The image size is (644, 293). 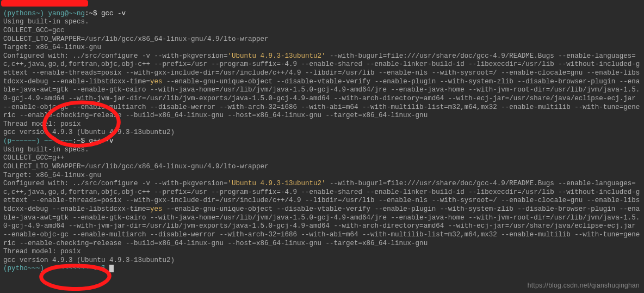 I want to click on output-line: COLLECT_GCC=gcc, so click(x=34, y=30).